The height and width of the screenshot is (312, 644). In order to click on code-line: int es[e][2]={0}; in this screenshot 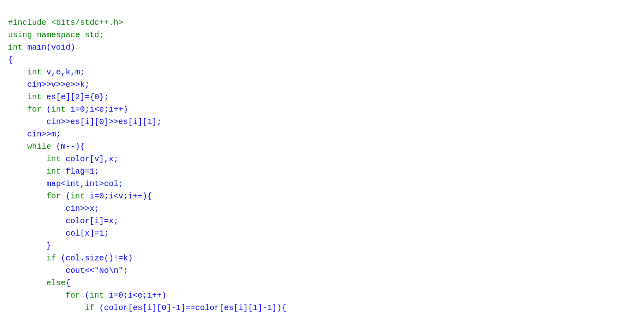, I will do `click(322, 97)`.